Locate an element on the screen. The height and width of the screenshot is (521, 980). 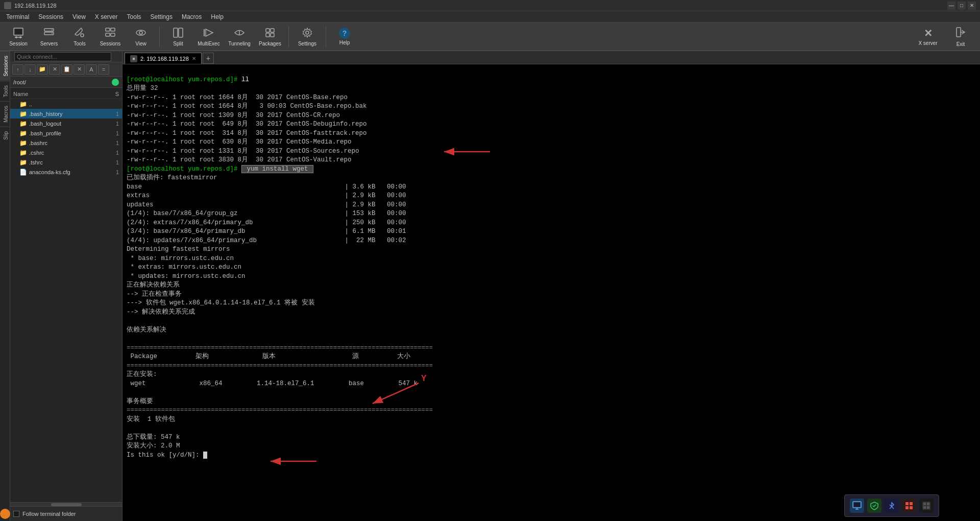
stb-a-btn: A is located at coordinates (91, 69).